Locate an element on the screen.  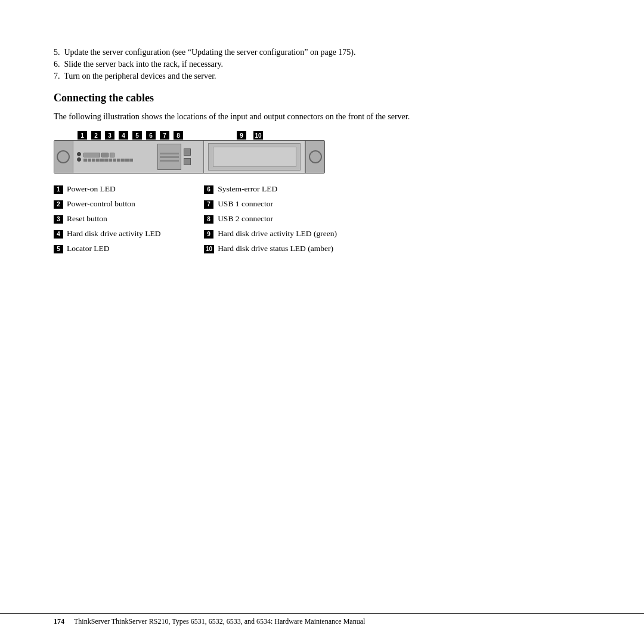
legend-row-4-9: 4 Hard disk drive activity LED 9 Hard di… is located at coordinates (322, 234).